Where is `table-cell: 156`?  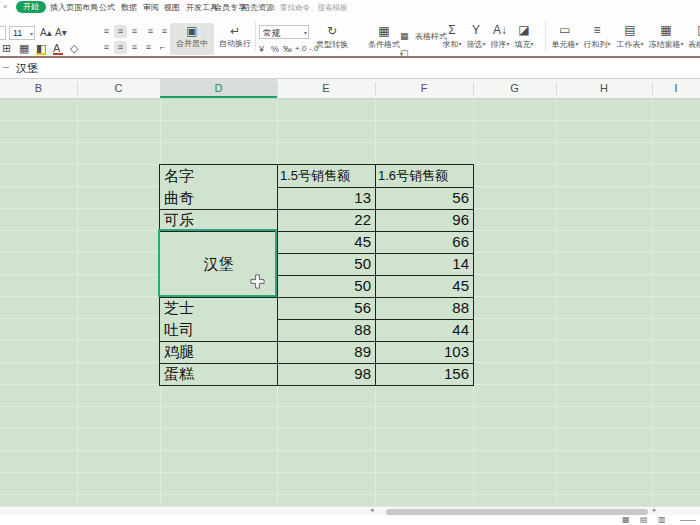 table-cell: 156 is located at coordinates (424, 374).